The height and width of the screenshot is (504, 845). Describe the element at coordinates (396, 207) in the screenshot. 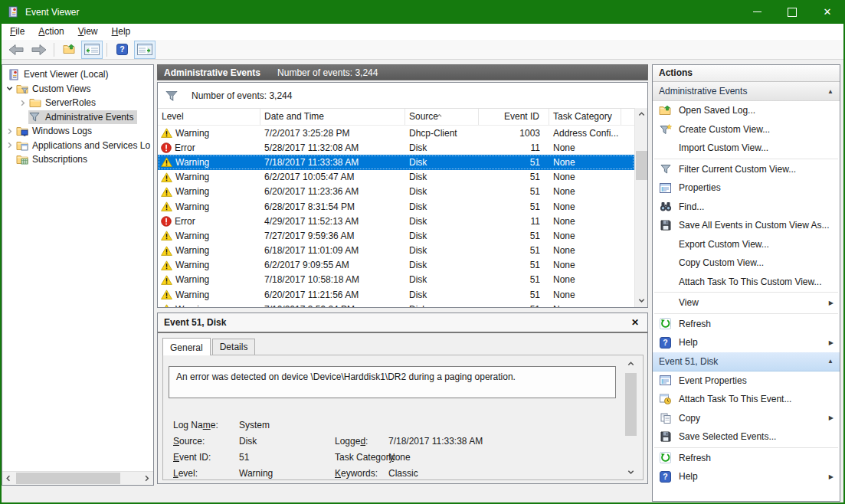

I see `event-row: Warning6/28/2017 8:31:54 PMDisk51None` at that location.